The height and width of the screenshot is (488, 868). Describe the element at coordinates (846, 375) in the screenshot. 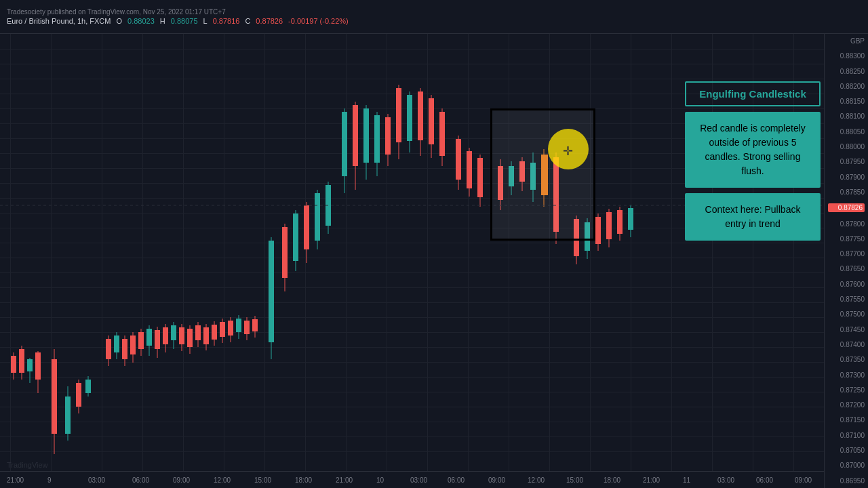

I see `price-level: 0.87300` at that location.